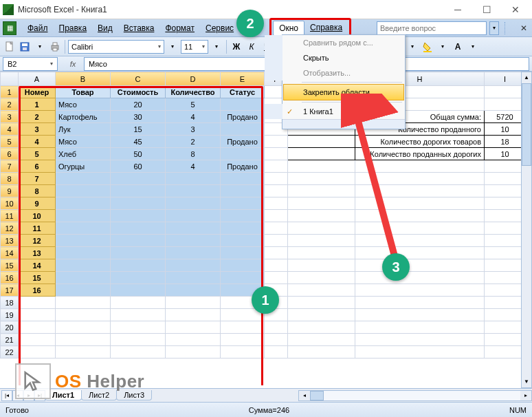 The image size is (532, 417). What do you see at coordinates (505, 142) in the screenshot?
I see `cell-I5: 18` at bounding box center [505, 142].